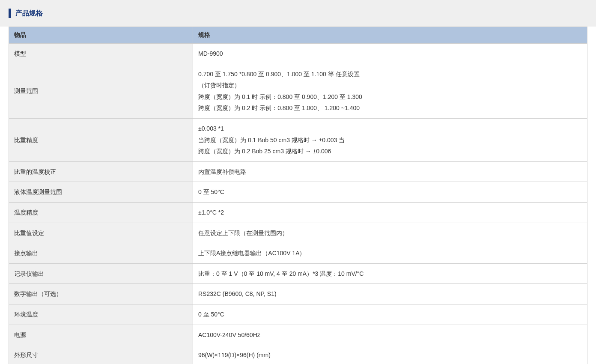  I want to click on table-cell-spec: 任意设定上下限（在测量范围内）, so click(390, 233).